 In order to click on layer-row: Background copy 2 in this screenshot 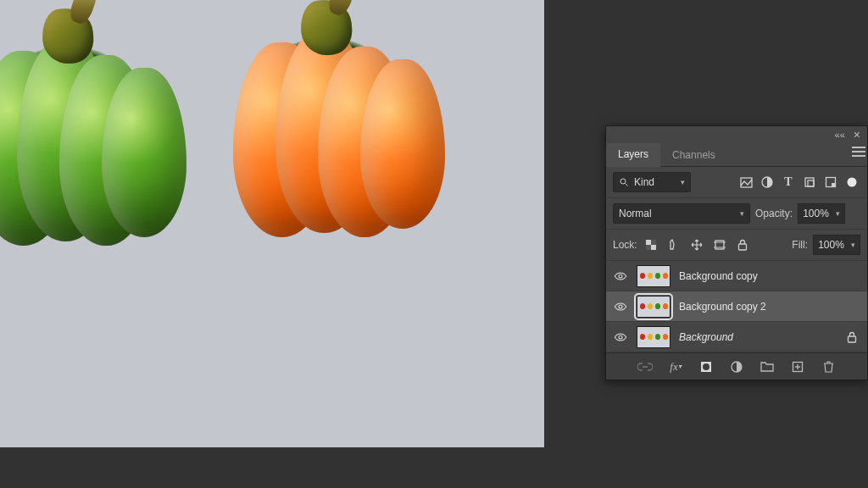, I will do `click(737, 307)`.